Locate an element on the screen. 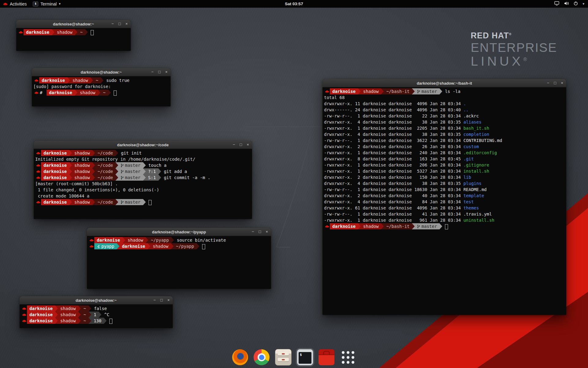 The image size is (588, 368). terminal-content: darknoiseshadow~sudo true[sudo] password… is located at coordinates (101, 91).